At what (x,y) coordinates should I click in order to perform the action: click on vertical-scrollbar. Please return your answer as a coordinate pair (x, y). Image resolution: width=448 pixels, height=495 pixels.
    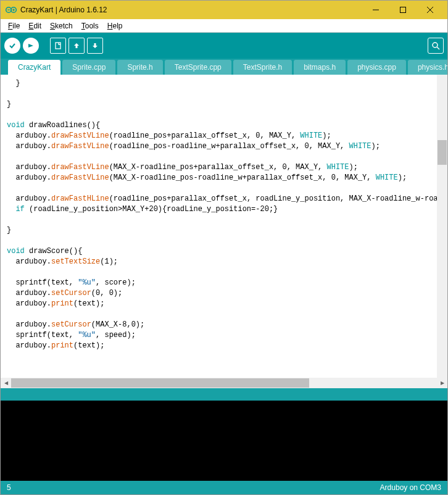
    Looking at the image, I should click on (442, 226).